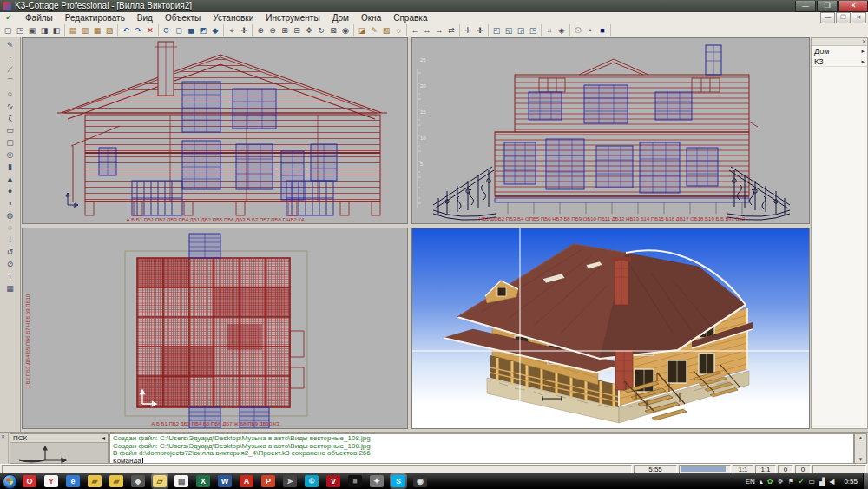 The image size is (868, 489). What do you see at coordinates (9, 31) in the screenshot?
I see `new-file-icon: ▢` at bounding box center [9, 31].